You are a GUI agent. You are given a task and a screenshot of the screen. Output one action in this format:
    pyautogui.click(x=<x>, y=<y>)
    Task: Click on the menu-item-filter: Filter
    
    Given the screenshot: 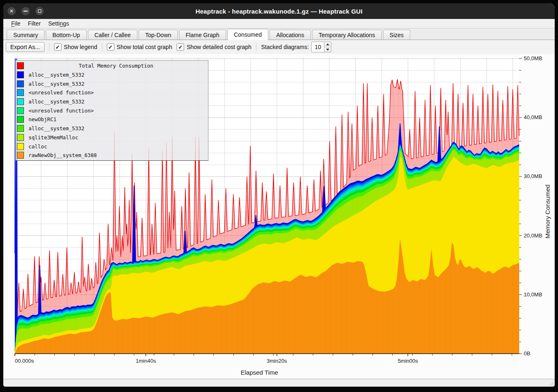 What is the action you would take?
    pyautogui.click(x=35, y=23)
    